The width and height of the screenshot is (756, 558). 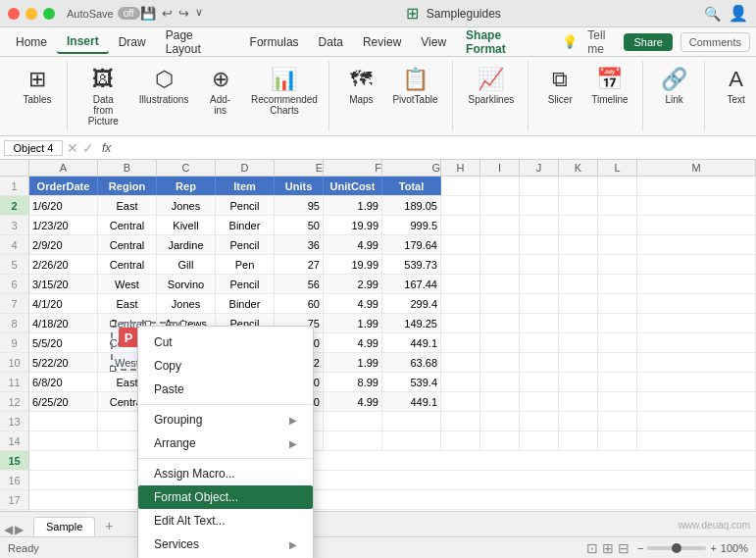 What do you see at coordinates (245, 284) in the screenshot?
I see `cell-D6: Pencil` at bounding box center [245, 284].